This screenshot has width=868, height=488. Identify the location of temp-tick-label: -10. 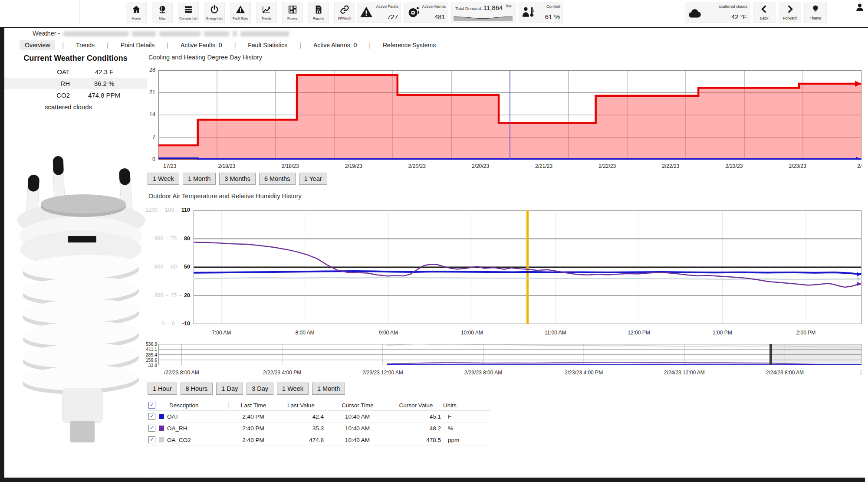
(186, 324).